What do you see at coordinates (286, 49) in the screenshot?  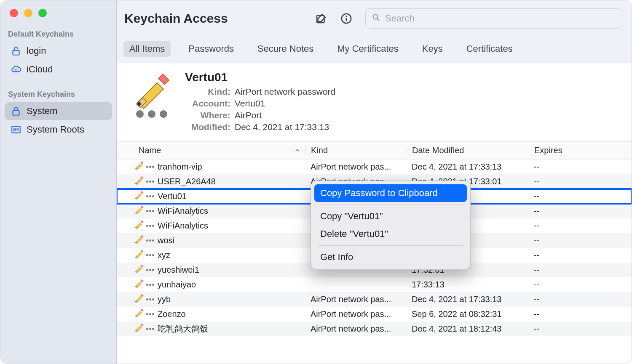 I see `filter-secure-notes: Secure Notes` at bounding box center [286, 49].